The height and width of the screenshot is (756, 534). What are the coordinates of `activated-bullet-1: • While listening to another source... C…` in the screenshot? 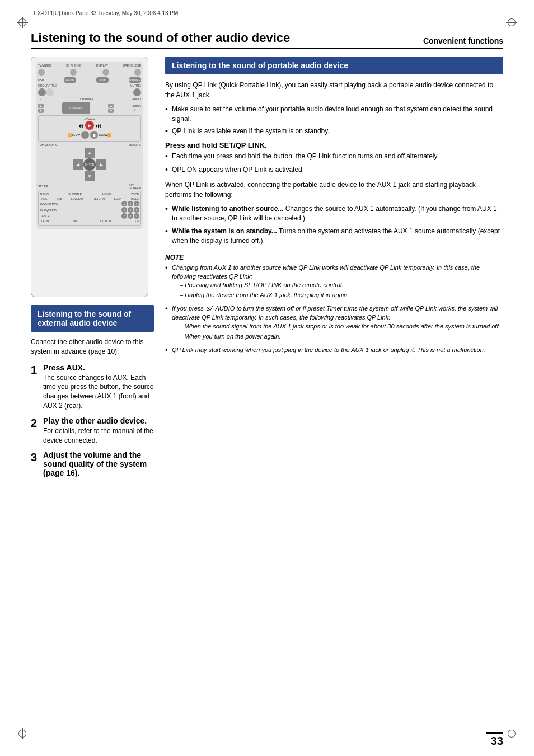 It's located at (334, 214).